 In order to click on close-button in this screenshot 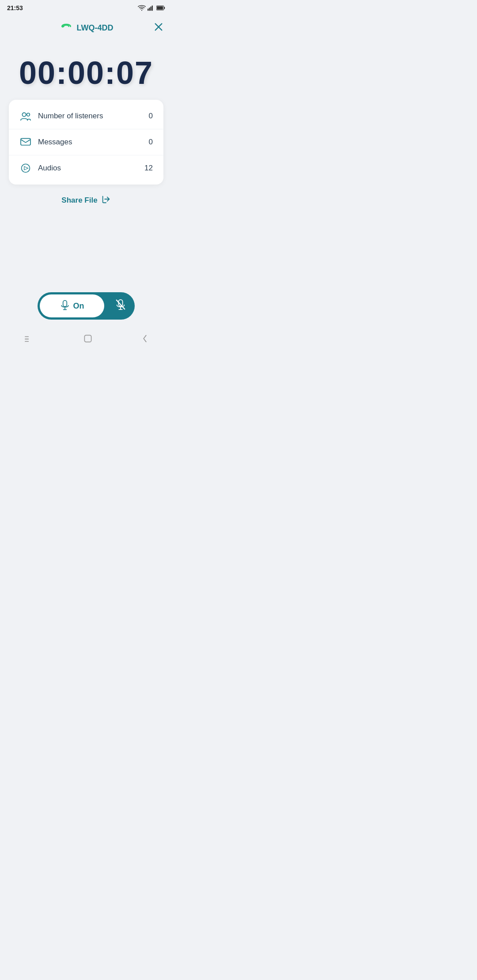, I will do `click(159, 28)`.